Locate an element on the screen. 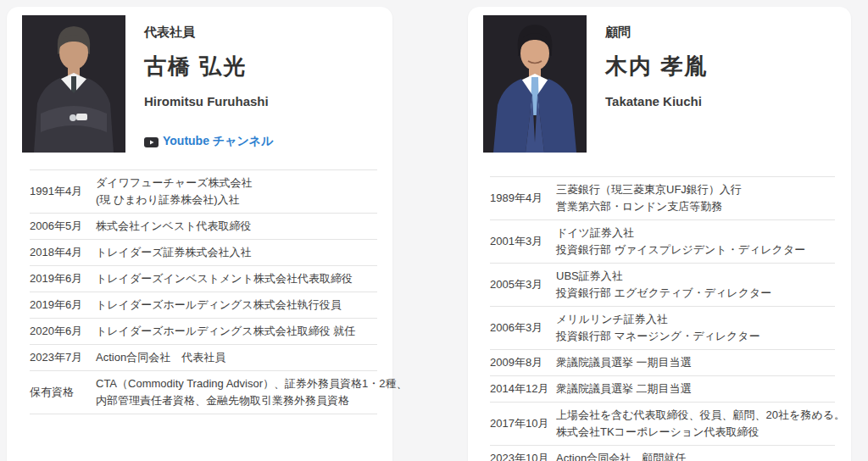  history-desc: Action合同会社 顧問就任 is located at coordinates (695, 456).